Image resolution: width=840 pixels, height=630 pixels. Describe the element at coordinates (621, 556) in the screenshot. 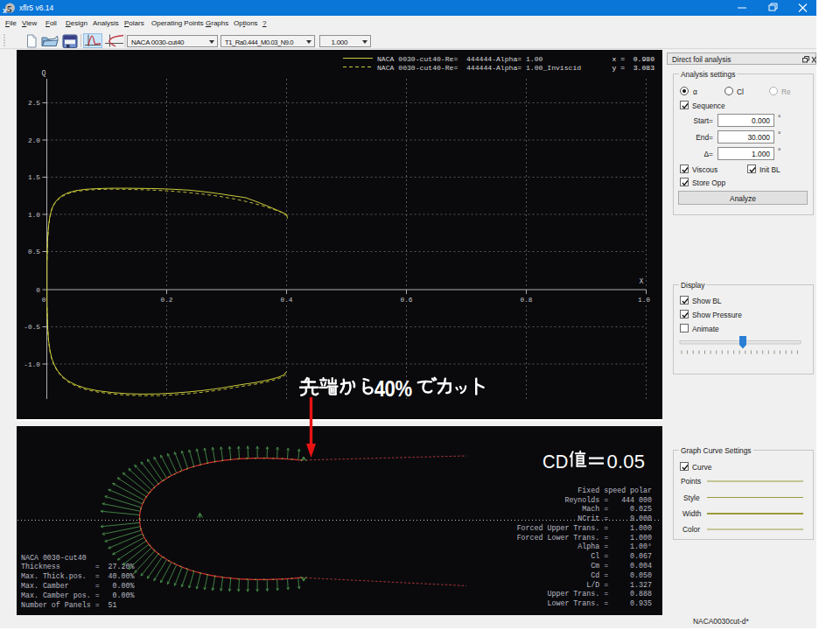

I see `svg-text: Cl = 0.067` at that location.